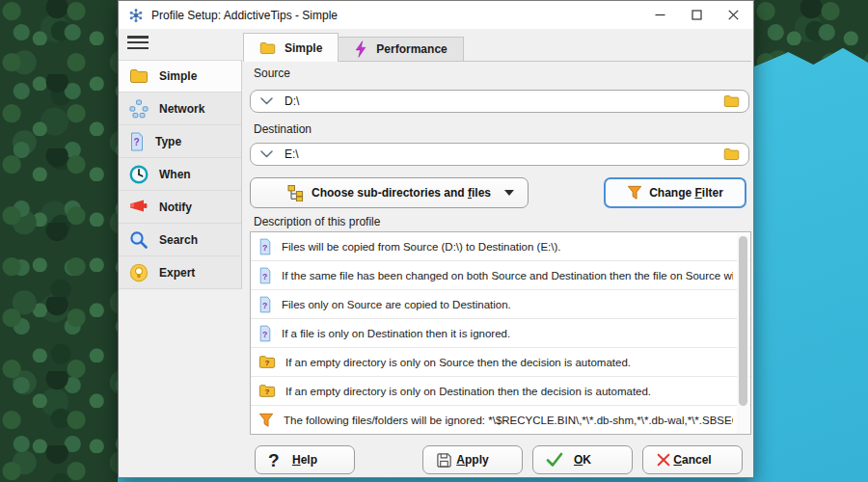  I want to click on description-text: If an empty directory is only on Destina…, so click(469, 391).